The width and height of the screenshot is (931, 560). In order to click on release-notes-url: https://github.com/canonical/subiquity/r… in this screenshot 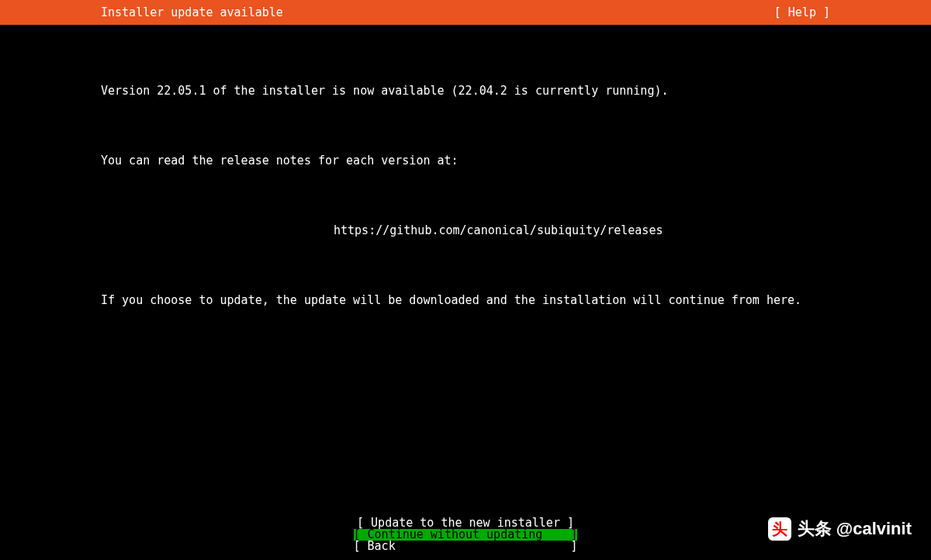, I will do `click(466, 230)`.